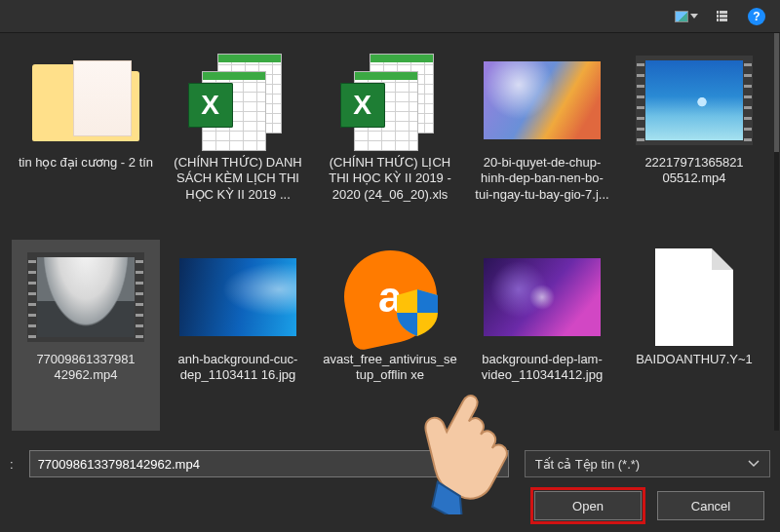 Image resolution: width=780 pixels, height=532 pixels. What do you see at coordinates (542, 366) in the screenshot?
I see `file-label: background-dep-lam-video_110341412.jpg` at bounding box center [542, 366].